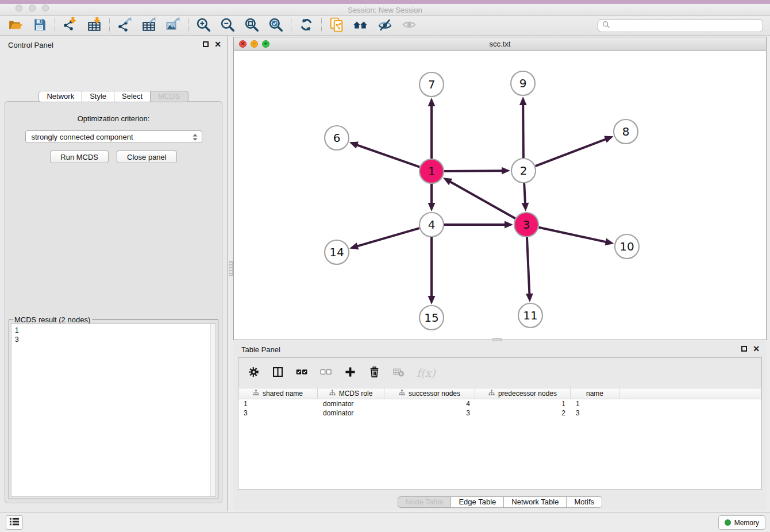  I want to click on memory-button: Memory, so click(742, 523).